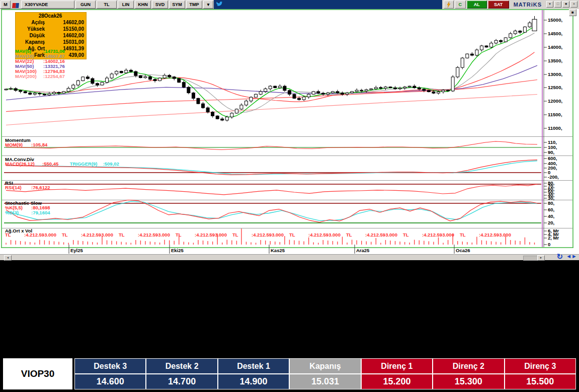 The height and width of the screenshot is (392, 579). I want to click on svg-text: 11000,, so click(555, 128).